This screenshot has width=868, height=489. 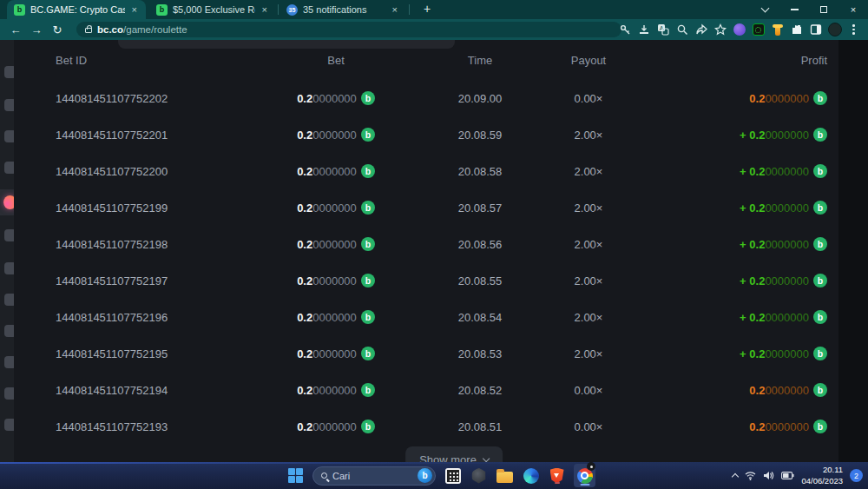 I want to click on table-row: 144081451107752193 0.20000000 b 20.08.51…, so click(x=426, y=426).